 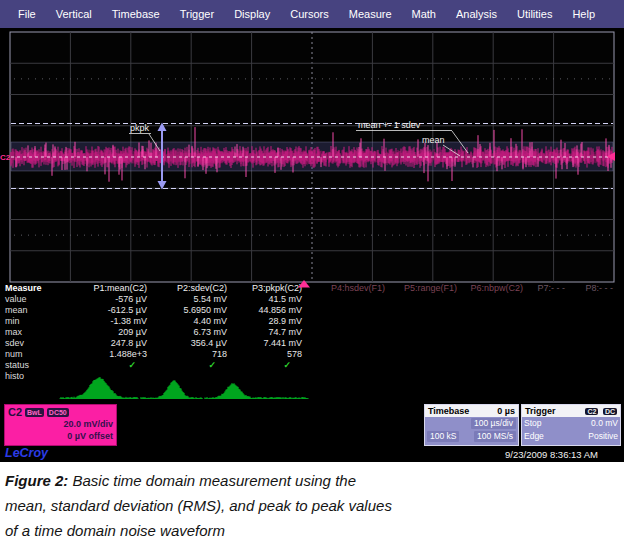 What do you see at coordinates (443, 436) in the screenshot?
I see `timebase-samples: 100 kS` at bounding box center [443, 436].